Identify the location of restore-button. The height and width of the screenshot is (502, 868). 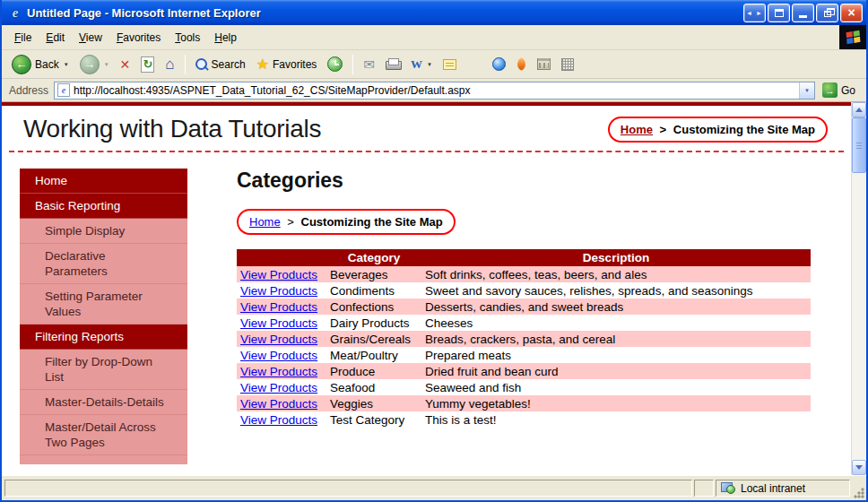
(827, 13).